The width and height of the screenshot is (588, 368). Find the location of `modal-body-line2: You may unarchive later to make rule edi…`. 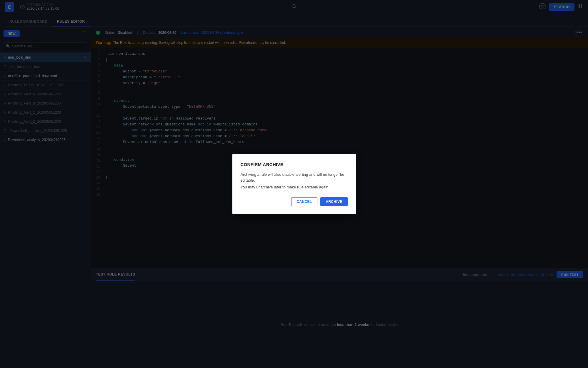

modal-body-line2: You may unarchive later to make rule edi… is located at coordinates (294, 187).